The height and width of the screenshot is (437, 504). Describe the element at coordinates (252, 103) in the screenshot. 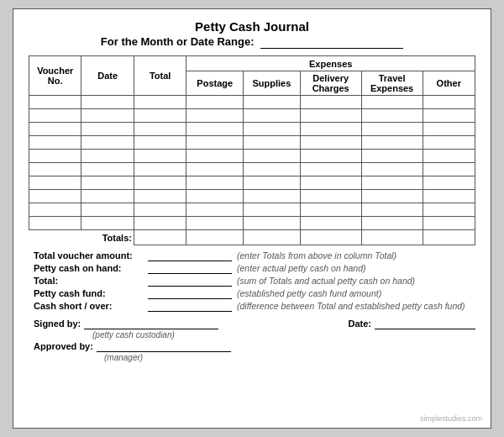

I see `table-row` at that location.